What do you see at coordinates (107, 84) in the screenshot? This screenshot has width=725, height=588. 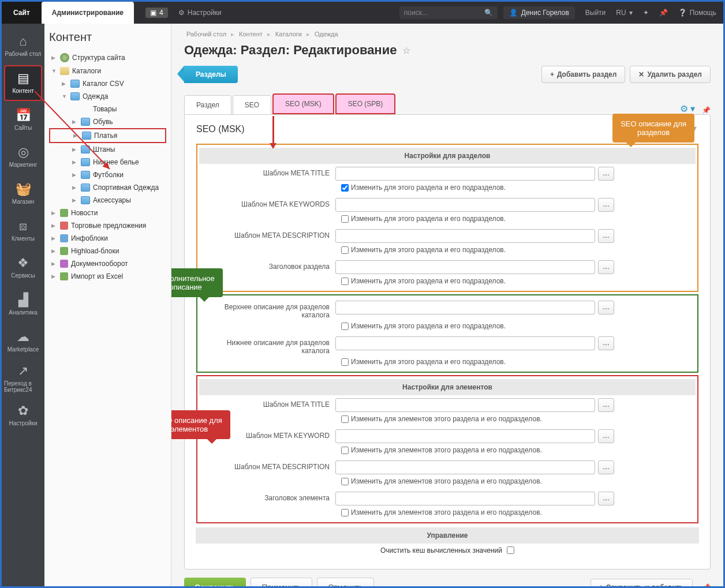 I see `tree-item: ▶Каталог CSV` at bounding box center [107, 84].